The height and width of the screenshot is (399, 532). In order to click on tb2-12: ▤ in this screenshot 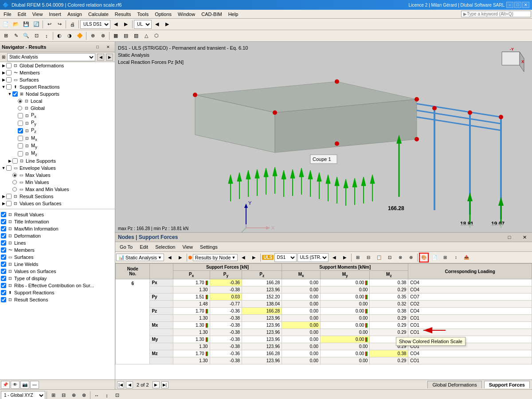, I will do `click(126, 36)`.